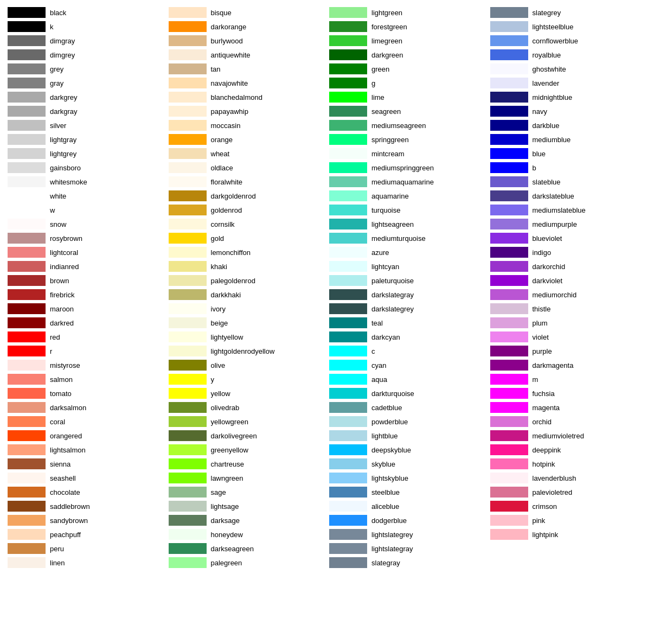  What do you see at coordinates (548, 281) in the screenshot?
I see `color-label: darkviolet` at bounding box center [548, 281].